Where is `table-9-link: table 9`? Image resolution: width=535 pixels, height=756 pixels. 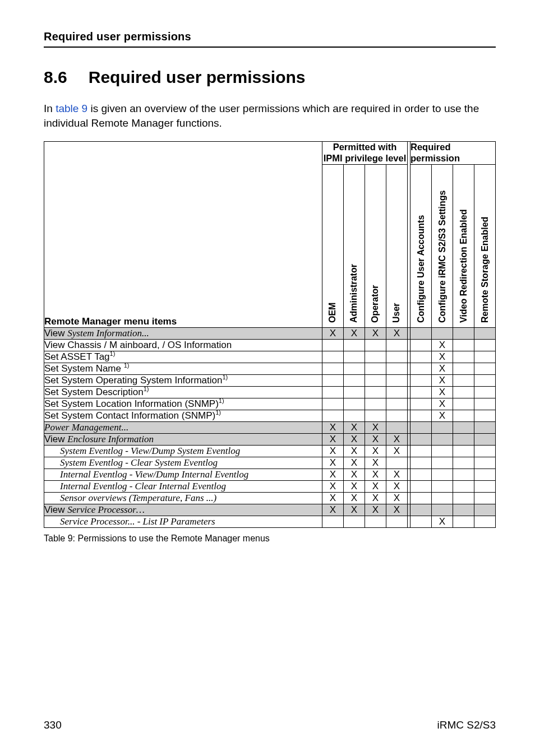 table-9-link: table 9 is located at coordinates (72, 109).